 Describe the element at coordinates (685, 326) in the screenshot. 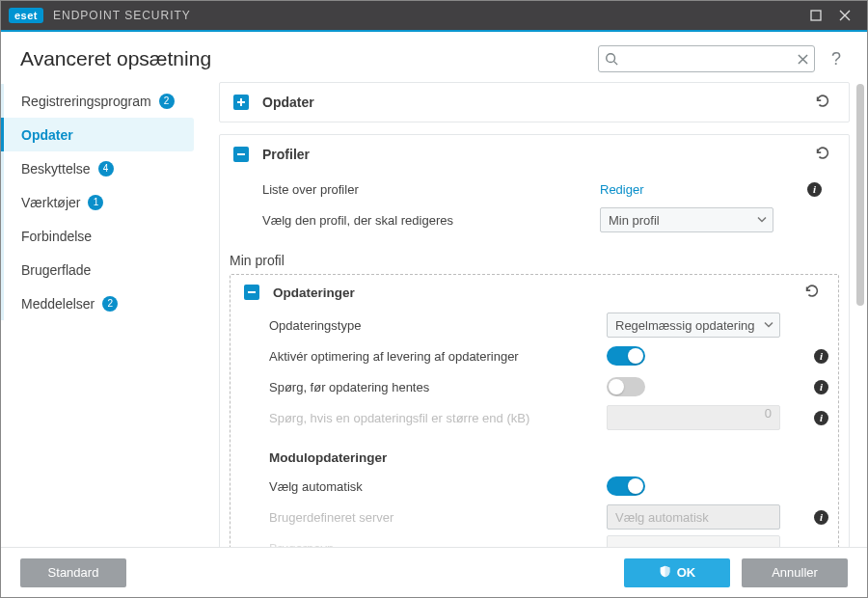

I see `update-type-value: Regelmæssig opdatering` at that location.